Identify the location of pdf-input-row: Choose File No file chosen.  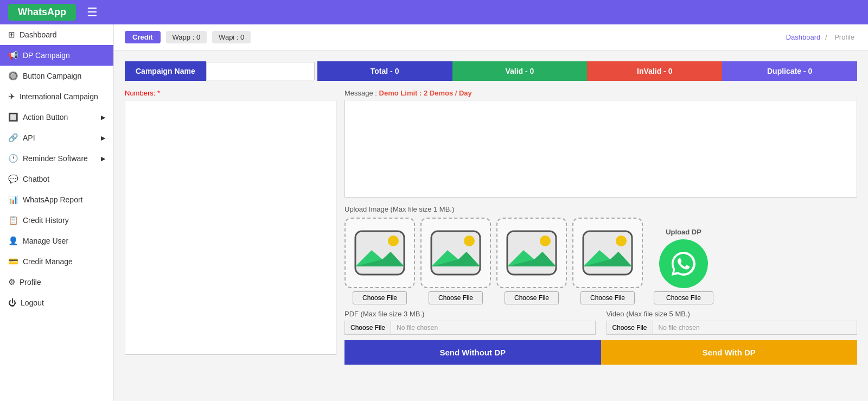
(470, 328).